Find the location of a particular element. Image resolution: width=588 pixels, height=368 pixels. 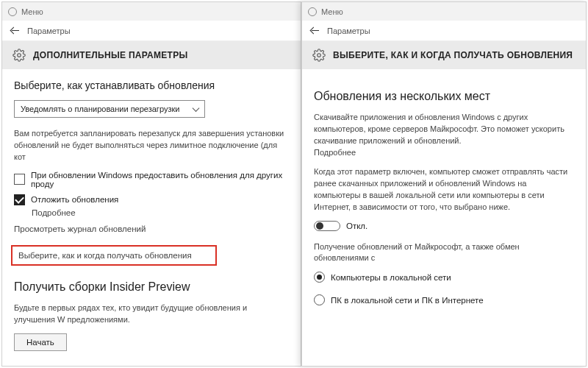

checkbox-label: Отложить обновления is located at coordinates (75, 199).